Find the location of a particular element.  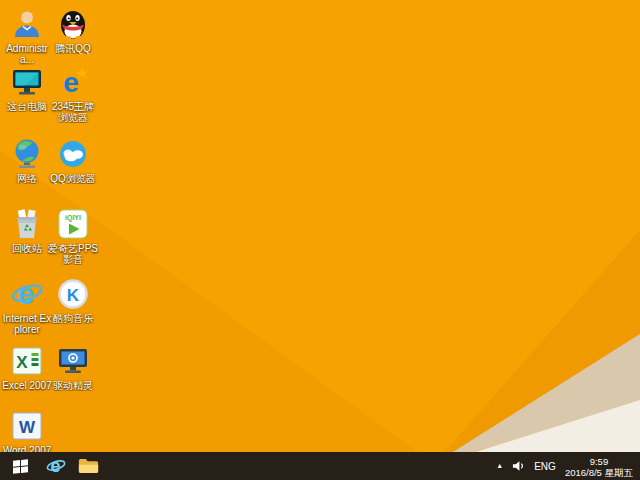

desktop-icon-iqiyi-pps: iQIYI 爱奇艺PPS影音 is located at coordinates (73, 236).